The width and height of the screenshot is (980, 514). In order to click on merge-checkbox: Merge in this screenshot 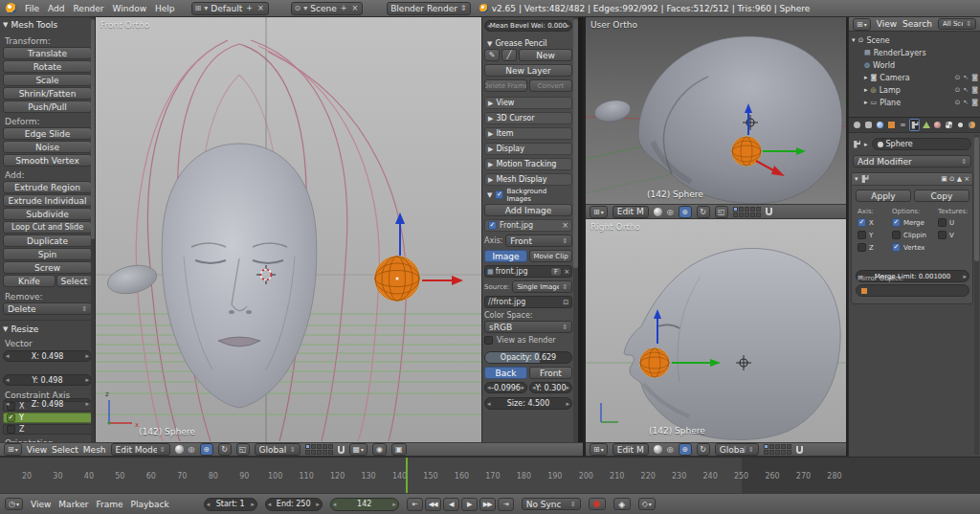, I will do `click(908, 222)`.